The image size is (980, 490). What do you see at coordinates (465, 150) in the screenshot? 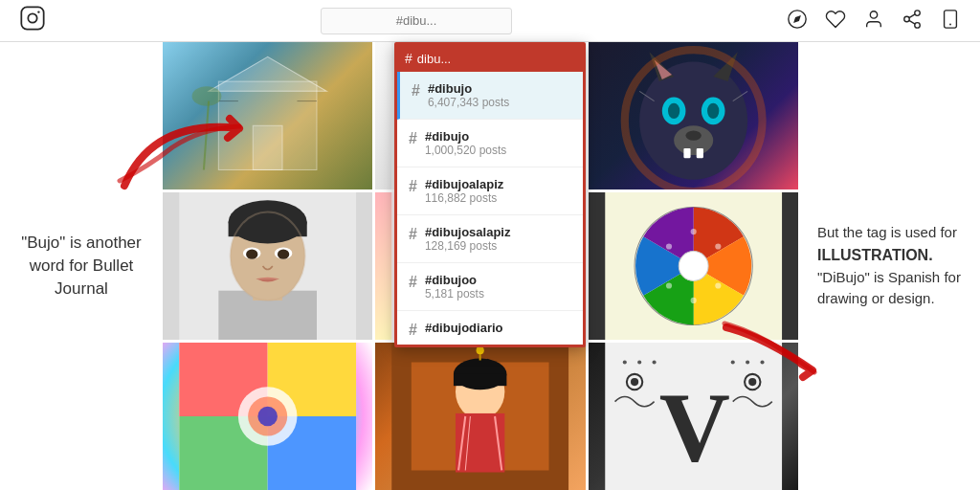
I see `dropdown-item-count-2: 1,000,520 posts` at bounding box center [465, 150].